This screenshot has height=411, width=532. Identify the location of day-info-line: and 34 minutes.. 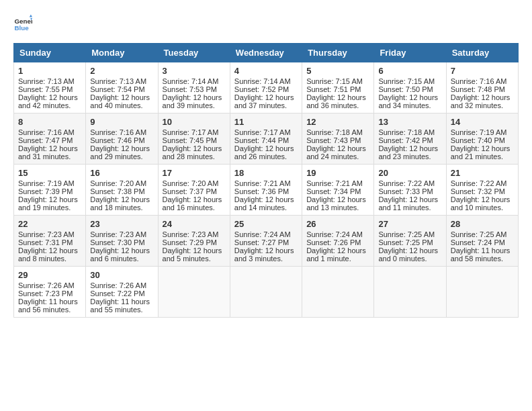
(410, 105).